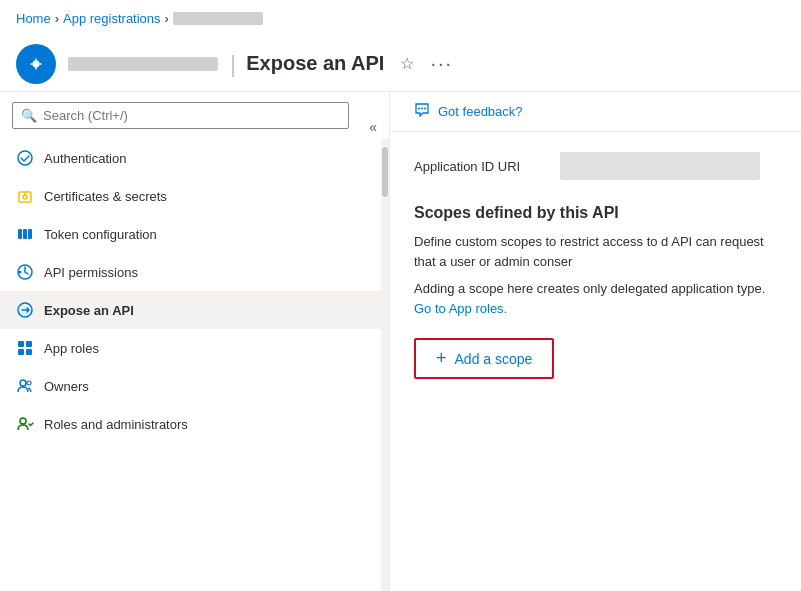  Describe the element at coordinates (460, 308) in the screenshot. I see `go-to-app-roles-link: Go to App roles.` at that location.